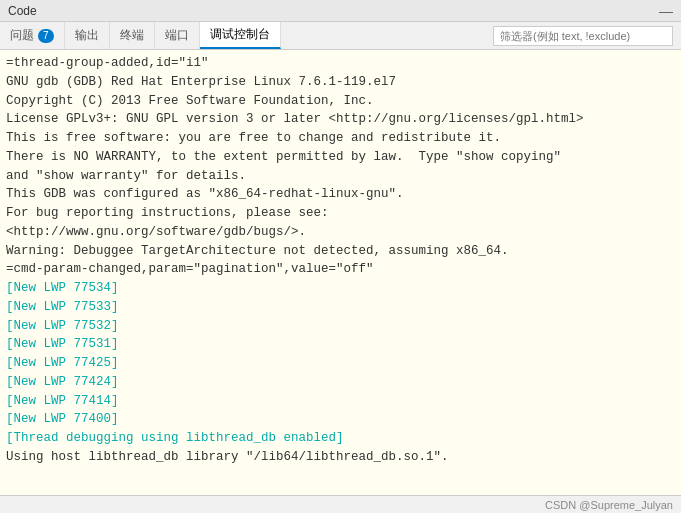  I want to click on console-line: [New LWP 77424], so click(340, 382).